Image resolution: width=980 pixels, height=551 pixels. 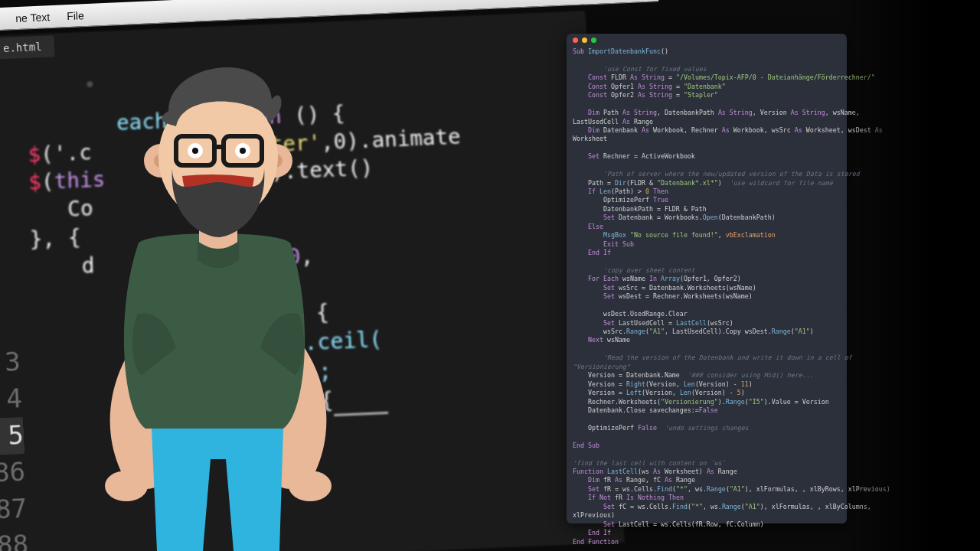 I want to click on zoom-icon, so click(x=594, y=40).